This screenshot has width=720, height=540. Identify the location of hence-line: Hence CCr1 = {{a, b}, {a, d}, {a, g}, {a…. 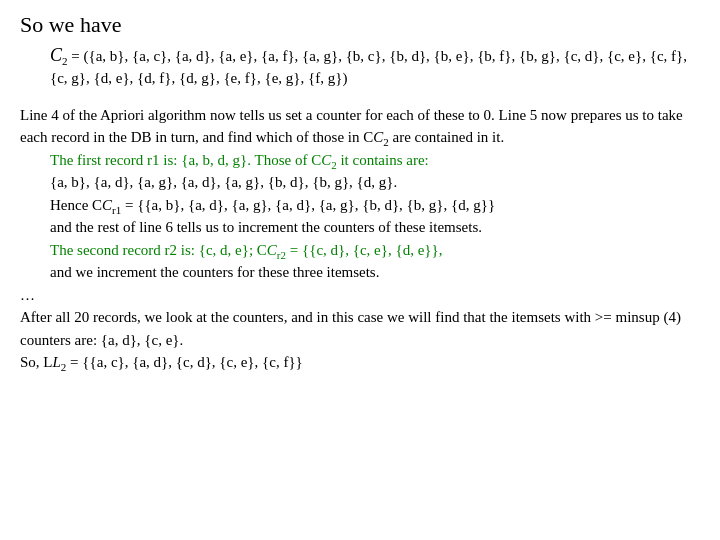
(375, 206).